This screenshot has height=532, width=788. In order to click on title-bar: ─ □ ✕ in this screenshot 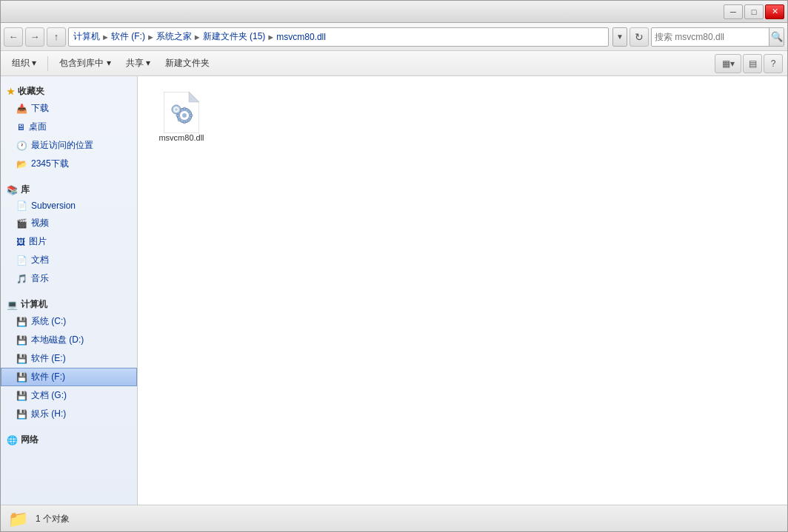, I will do `click(394, 12)`.